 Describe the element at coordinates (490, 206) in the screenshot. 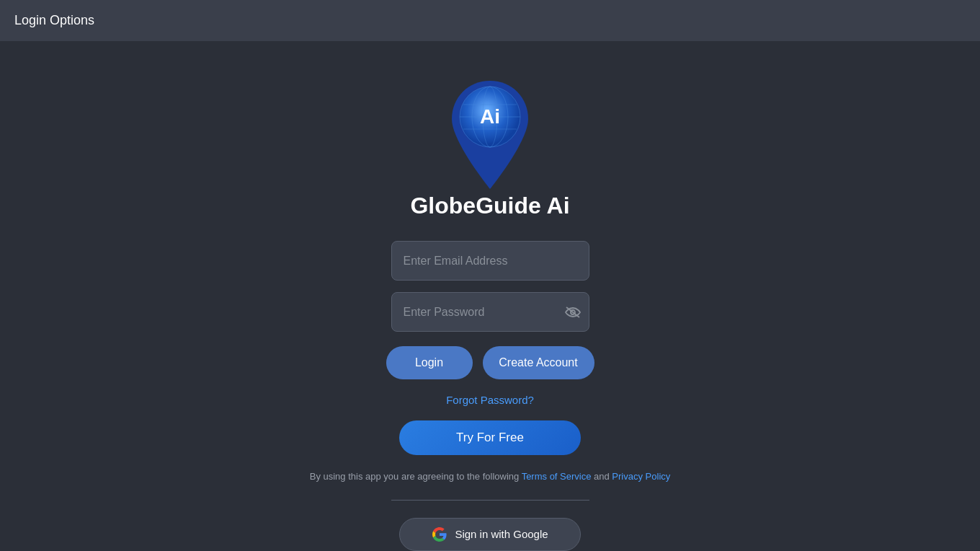

I see `app-title: GlobeGuide Ai` at that location.